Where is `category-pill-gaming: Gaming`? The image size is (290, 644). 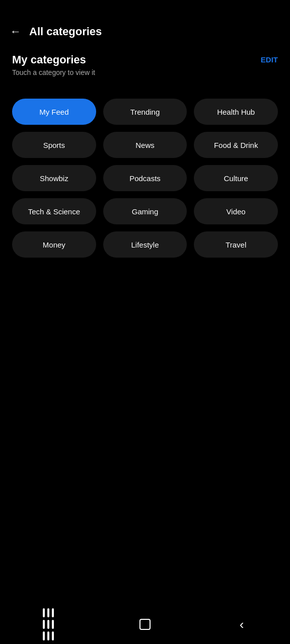 category-pill-gaming: Gaming is located at coordinates (145, 211).